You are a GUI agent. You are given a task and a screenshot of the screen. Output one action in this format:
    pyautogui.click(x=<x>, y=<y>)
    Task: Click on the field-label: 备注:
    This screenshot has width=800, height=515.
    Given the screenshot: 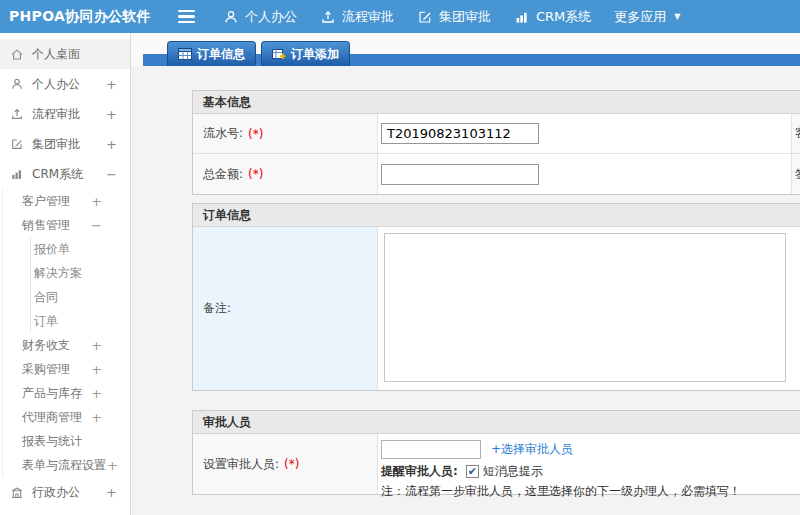 What is the action you would take?
    pyautogui.click(x=217, y=308)
    